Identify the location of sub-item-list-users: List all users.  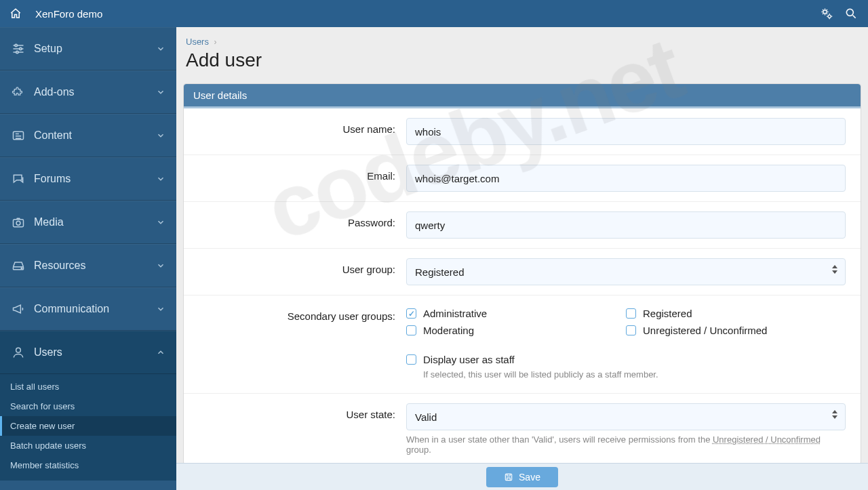
(88, 386).